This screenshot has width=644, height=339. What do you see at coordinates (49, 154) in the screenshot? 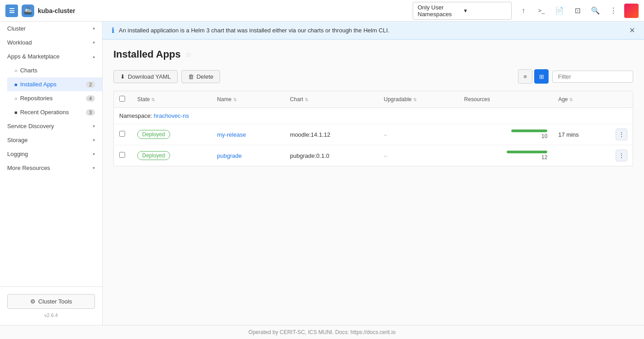
I see `sidebar-logging-label: Logging` at bounding box center [49, 154].